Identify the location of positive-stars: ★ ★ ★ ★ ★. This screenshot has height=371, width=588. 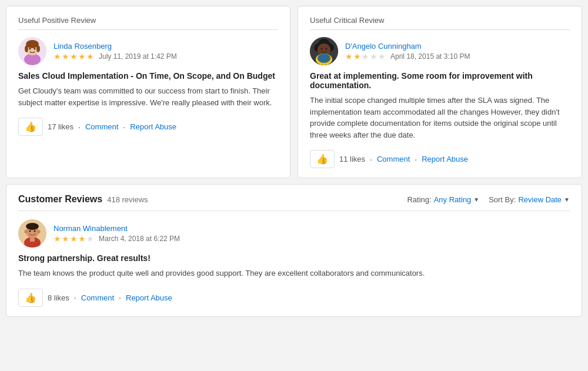
(74, 56).